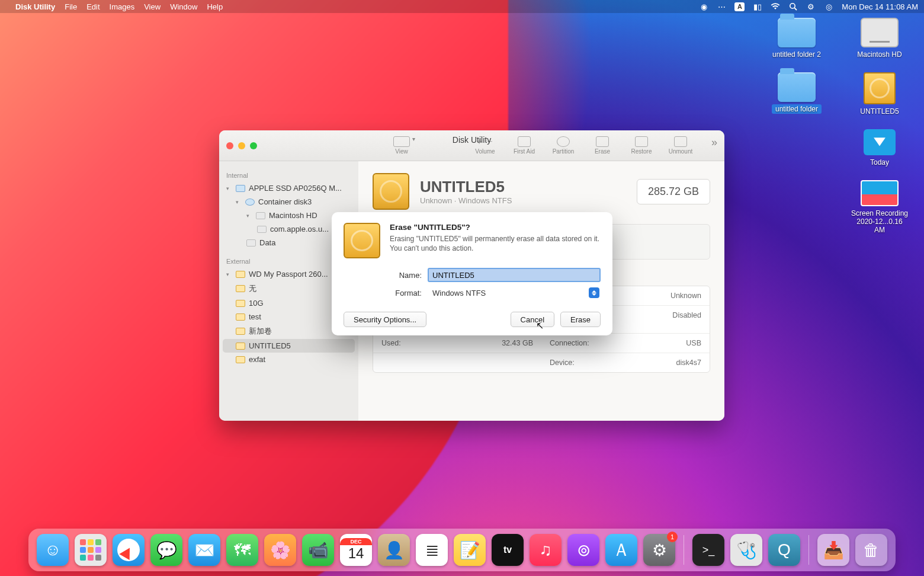 The image size is (924, 576). I want to click on menu-help: Help, so click(214, 7).